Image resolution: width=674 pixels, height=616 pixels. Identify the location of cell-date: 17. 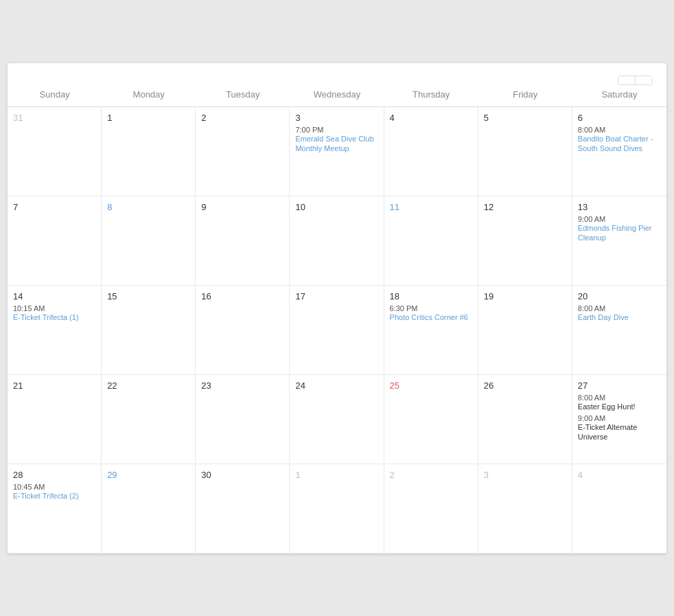
(336, 297).